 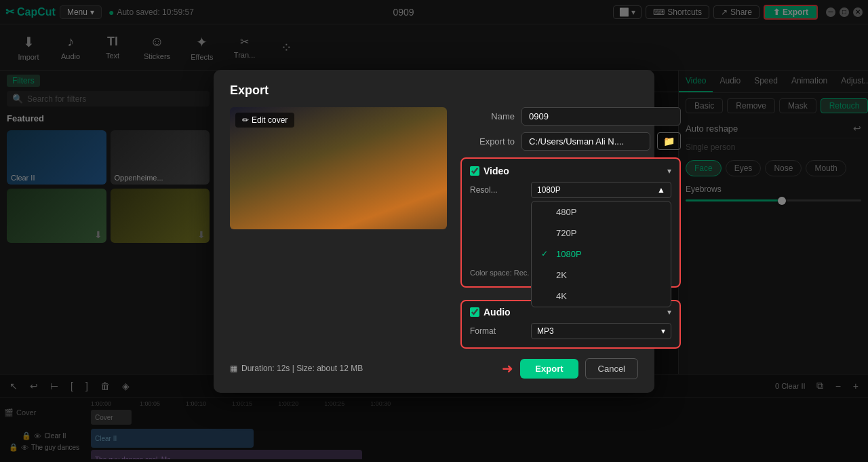 I want to click on option-480p: 480P, so click(x=601, y=212).